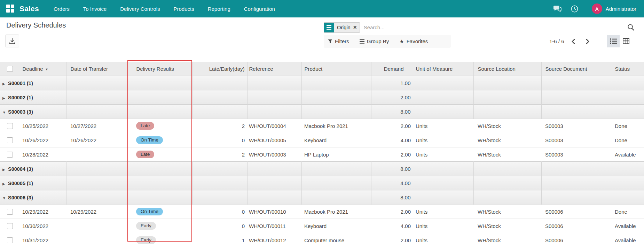  Describe the element at coordinates (10, 69) in the screenshot. I see `select-all-checkbox` at that location.